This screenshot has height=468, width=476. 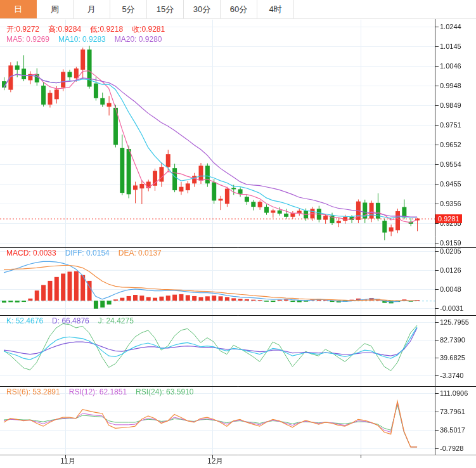 I want to click on main-axis-tick-8: 0.9455, so click(x=451, y=184).